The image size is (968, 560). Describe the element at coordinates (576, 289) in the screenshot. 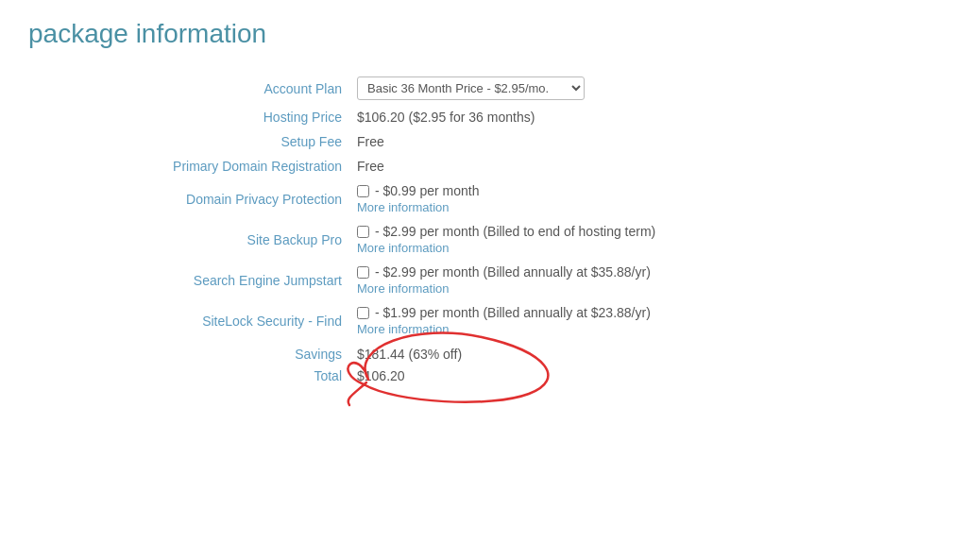

I see `search-engine-more-info: More information` at that location.